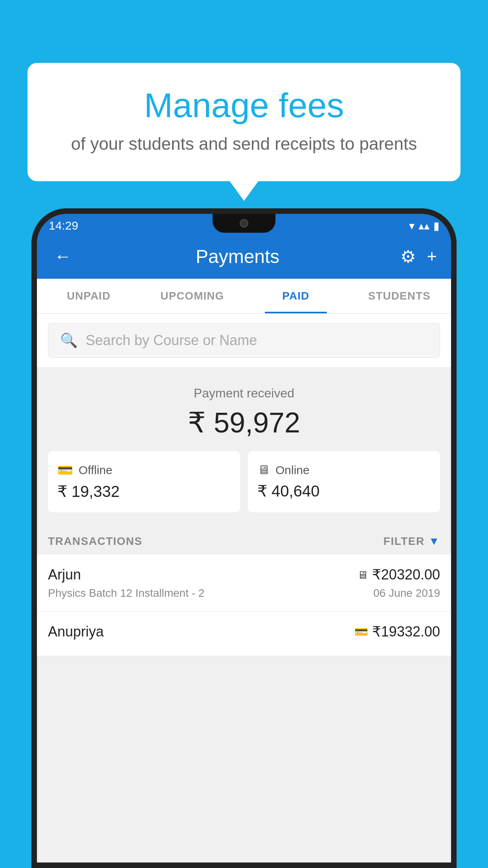 The height and width of the screenshot is (868, 488). What do you see at coordinates (244, 482) in the screenshot?
I see `payment-cards-row: 💳 Offline ₹ 19,332 🖥 Online ₹ 40,640` at bounding box center [244, 482].